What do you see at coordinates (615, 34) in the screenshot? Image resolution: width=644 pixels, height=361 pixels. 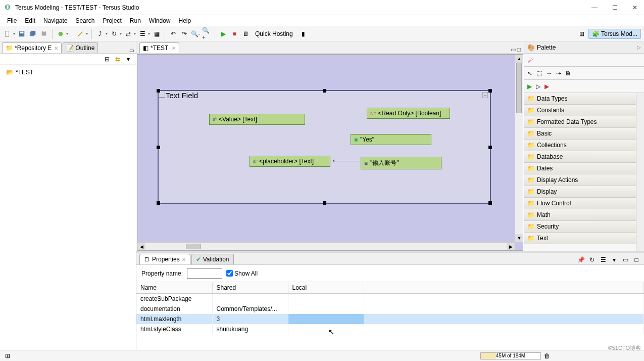 I see `perspective-button: 🧩 Tersus Mod...` at bounding box center [615, 34].